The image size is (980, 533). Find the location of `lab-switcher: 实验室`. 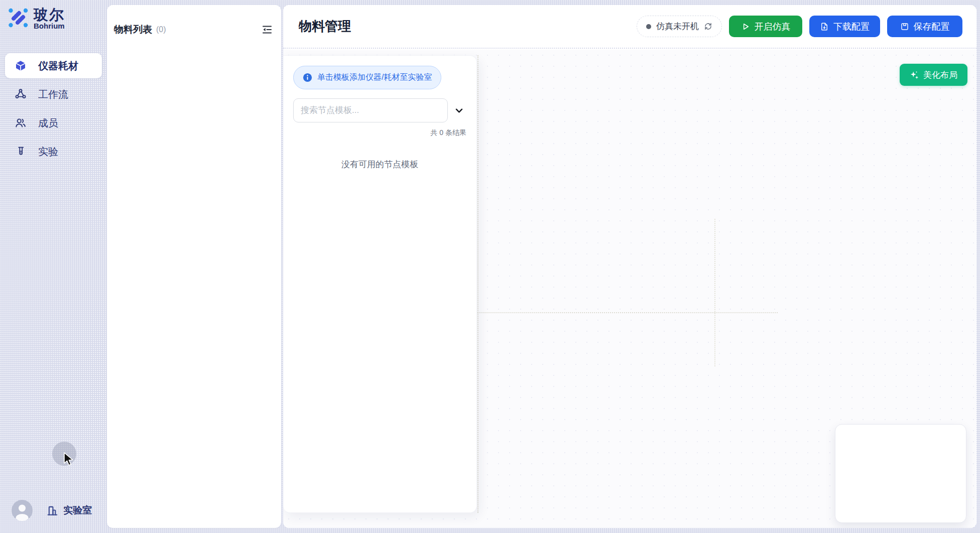

lab-switcher: 实验室 is located at coordinates (69, 510).